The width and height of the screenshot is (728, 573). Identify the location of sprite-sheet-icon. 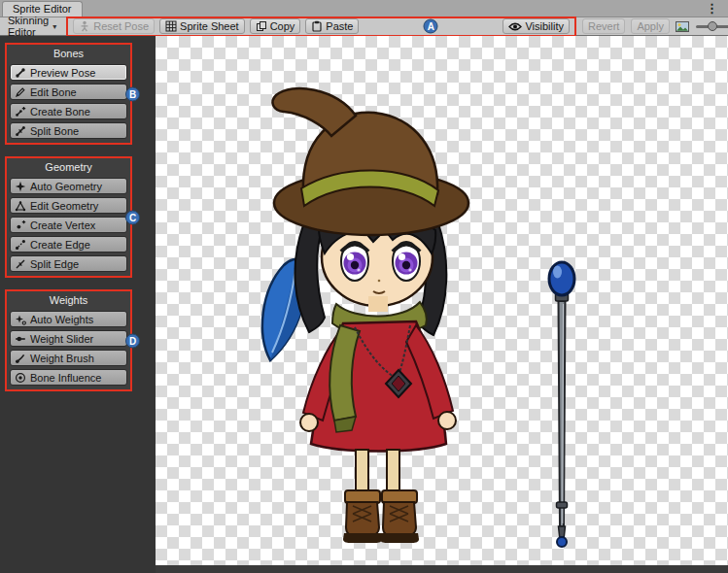
(171, 26).